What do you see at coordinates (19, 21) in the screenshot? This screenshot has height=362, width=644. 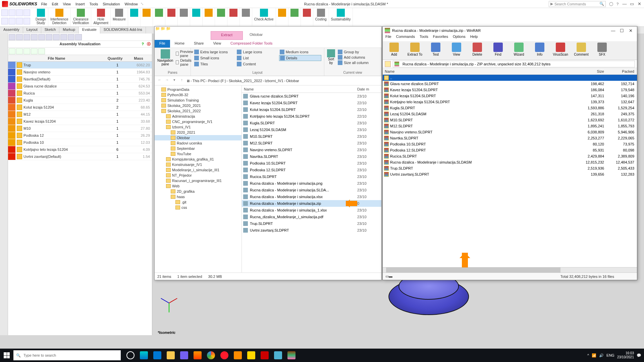 I see `qat-rebuild-icon` at bounding box center [19, 21].